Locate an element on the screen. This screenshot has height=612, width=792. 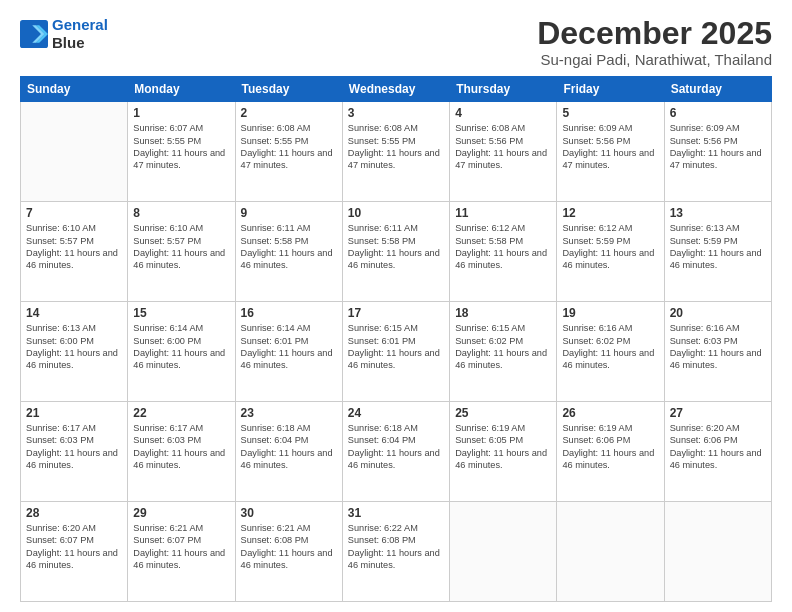
calendar-cell: 8Sunrise: 6:10 AMSunset: 5:57 PMDaylight… is located at coordinates (182, 252).